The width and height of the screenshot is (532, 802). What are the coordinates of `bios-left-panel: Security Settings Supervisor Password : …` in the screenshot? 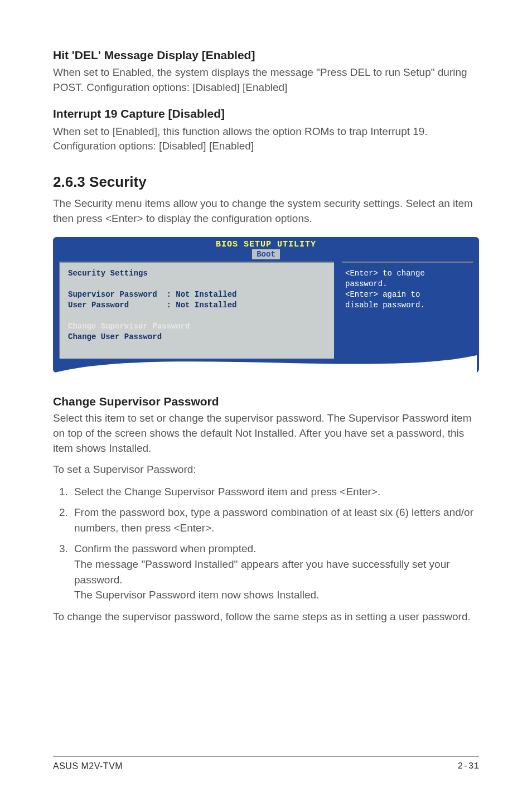 It's located at (196, 310).